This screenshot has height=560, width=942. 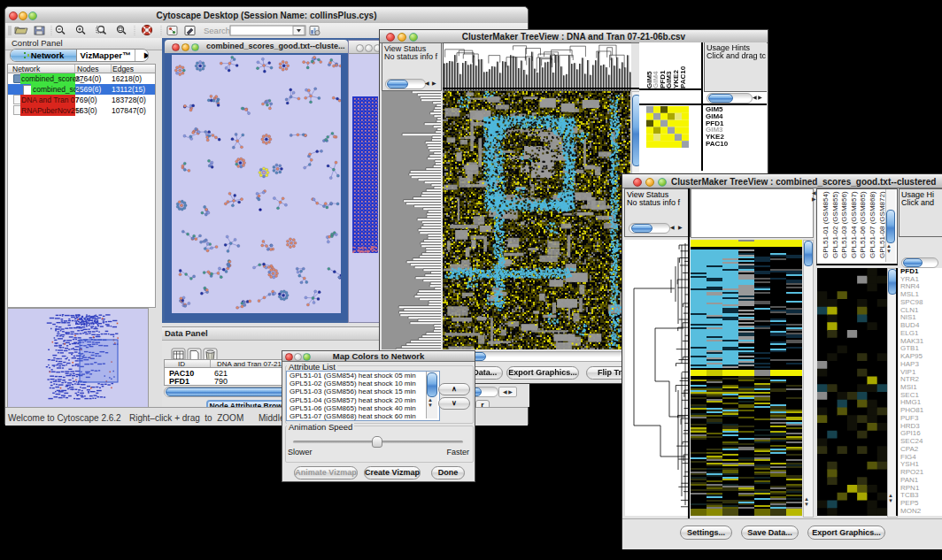 I want to click on svg-text: GPL51-03 (GSM856), so click(x=845, y=225).